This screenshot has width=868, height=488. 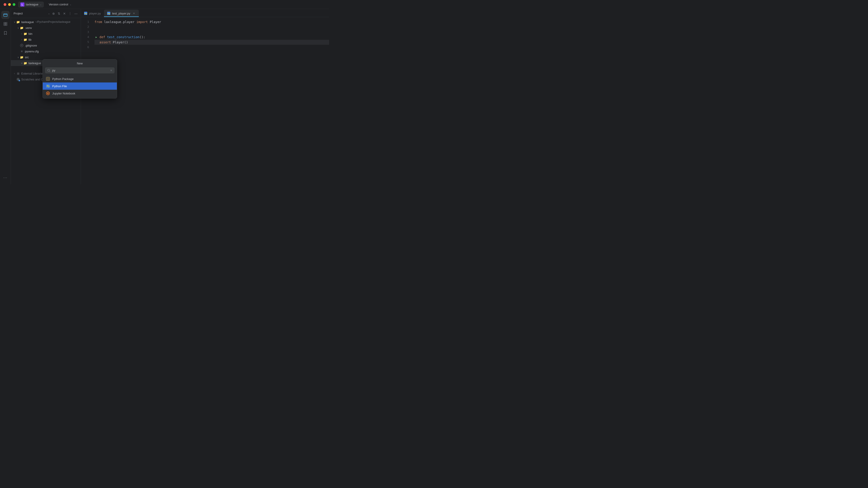 I want to click on minimize-panel-icon: —, so click(x=76, y=13).